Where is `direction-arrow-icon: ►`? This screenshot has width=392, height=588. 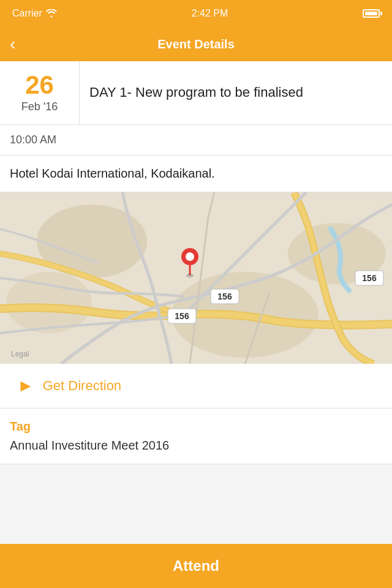 direction-arrow-icon: ► is located at coordinates (26, 386).